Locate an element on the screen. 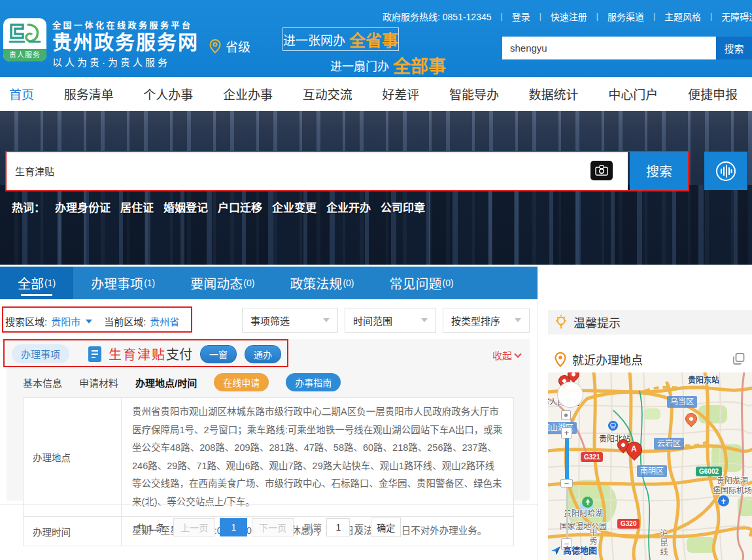  map-pan-control is located at coordinates (570, 395).